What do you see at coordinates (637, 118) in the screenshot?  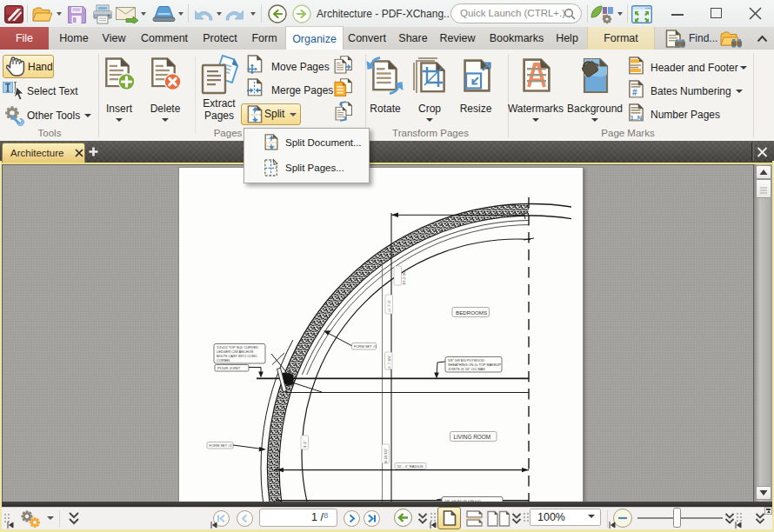 I see `svg-text: 1..N` at bounding box center [637, 118].